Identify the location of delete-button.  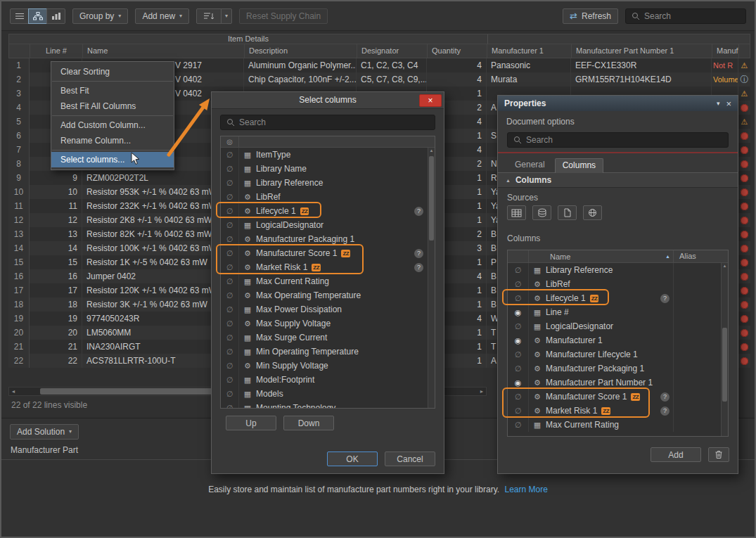
(719, 454).